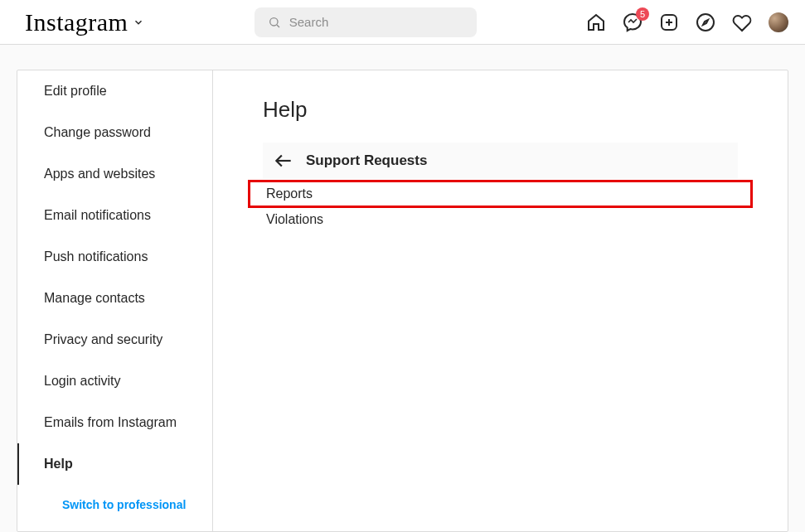 This screenshot has height=532, width=805. I want to click on explore-icon, so click(706, 22).